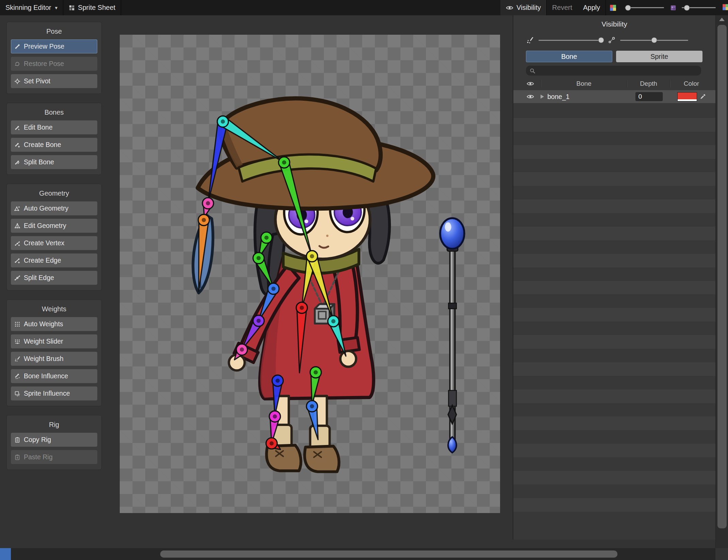 This screenshot has height=560, width=728. What do you see at coordinates (562, 7) in the screenshot?
I see `revert-label: Revert` at bounding box center [562, 7].